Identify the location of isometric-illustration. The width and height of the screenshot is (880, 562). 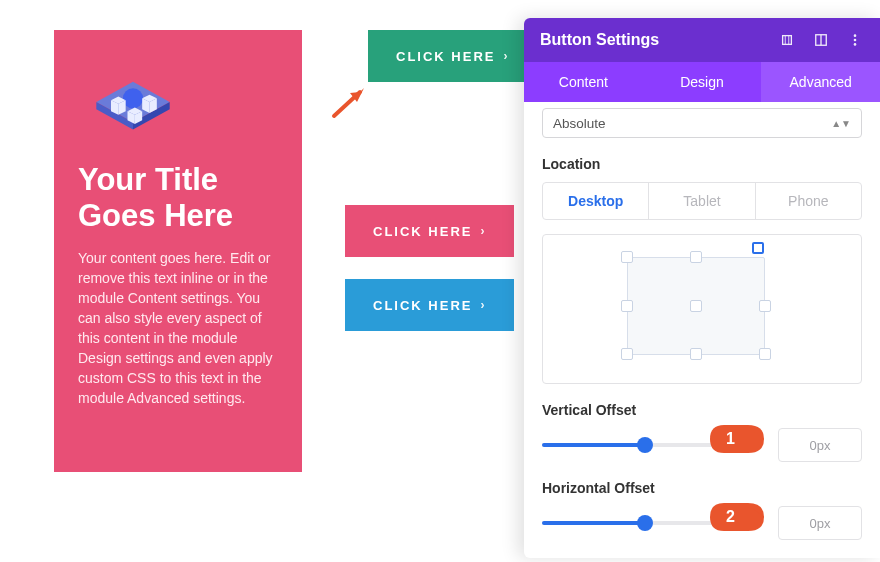
(133, 102).